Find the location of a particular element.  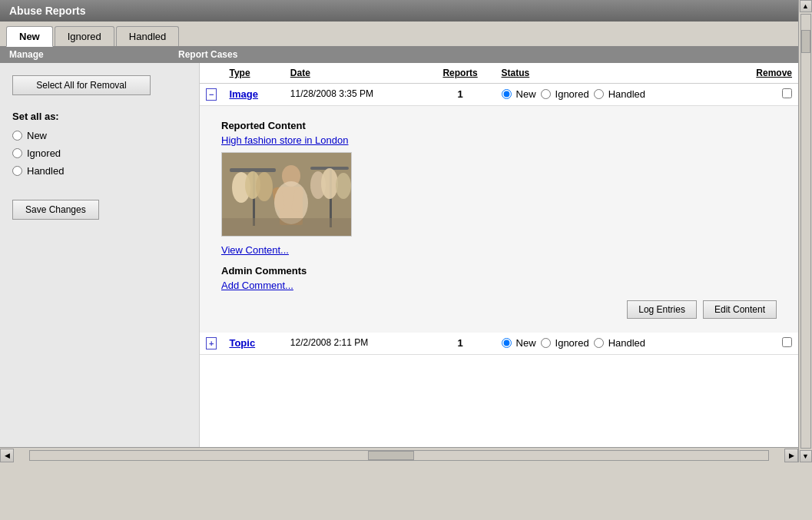

status-ignored-label-1: Ignored is located at coordinates (572, 94).